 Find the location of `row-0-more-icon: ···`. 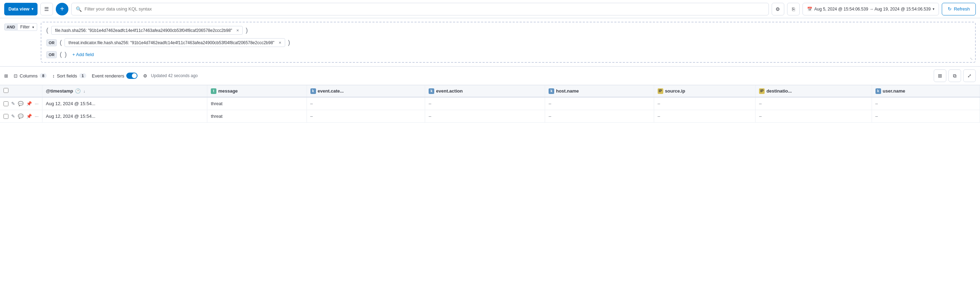

row-0-more-icon: ··· is located at coordinates (37, 103).